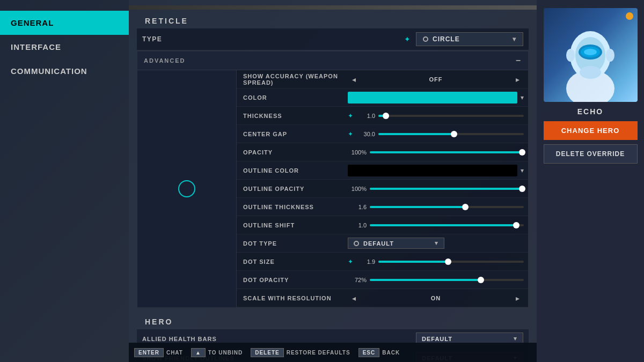  What do you see at coordinates (418, 207) in the screenshot?
I see `outline-thickness-fill` at bounding box center [418, 207].